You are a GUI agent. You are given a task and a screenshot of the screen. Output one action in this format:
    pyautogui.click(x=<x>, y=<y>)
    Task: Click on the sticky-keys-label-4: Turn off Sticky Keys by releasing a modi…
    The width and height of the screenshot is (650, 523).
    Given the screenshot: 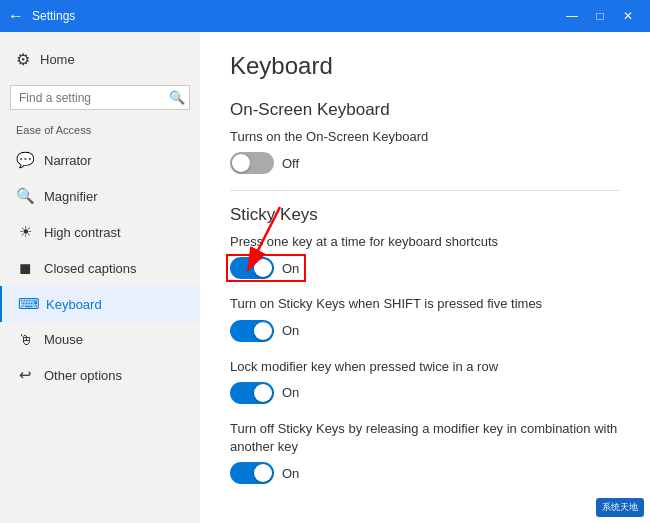 What is the action you would take?
    pyautogui.click(x=425, y=438)
    